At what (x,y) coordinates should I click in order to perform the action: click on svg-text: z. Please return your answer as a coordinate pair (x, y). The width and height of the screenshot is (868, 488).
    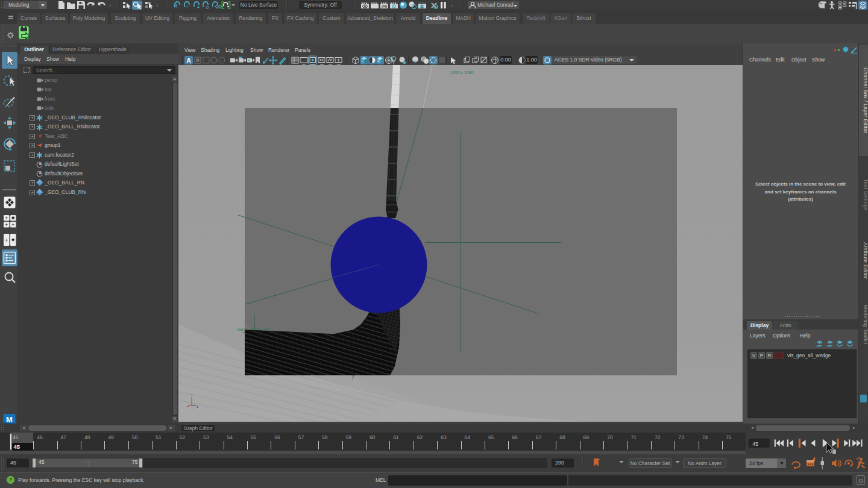
    Looking at the image, I should click on (198, 407).